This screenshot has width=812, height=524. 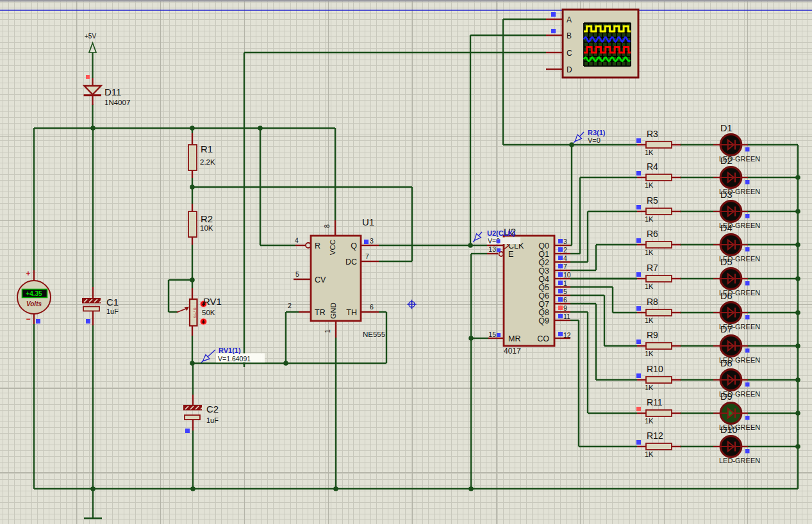 What do you see at coordinates (652, 234) in the screenshot?
I see `svg-text: R6` at bounding box center [652, 234].